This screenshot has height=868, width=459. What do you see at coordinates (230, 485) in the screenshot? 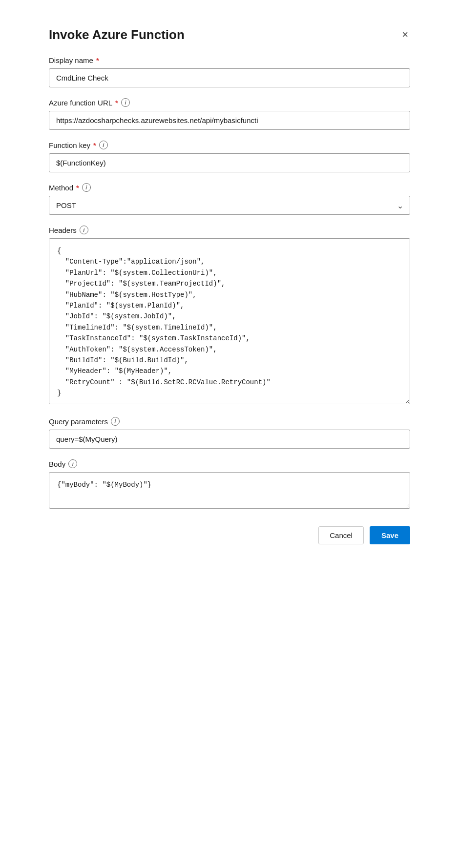
I see `body-group: Body i {"myBody": "$(MyBody)"}` at bounding box center [230, 485].